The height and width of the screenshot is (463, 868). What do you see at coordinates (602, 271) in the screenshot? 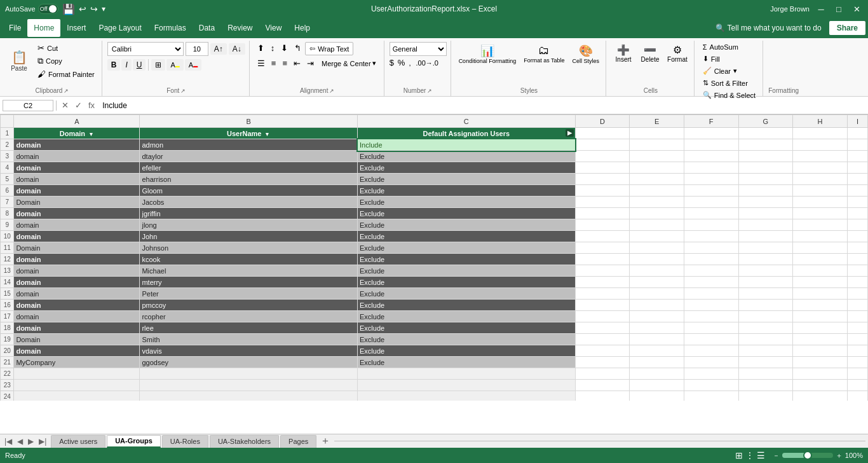
I see `cell-d13` at bounding box center [602, 271].